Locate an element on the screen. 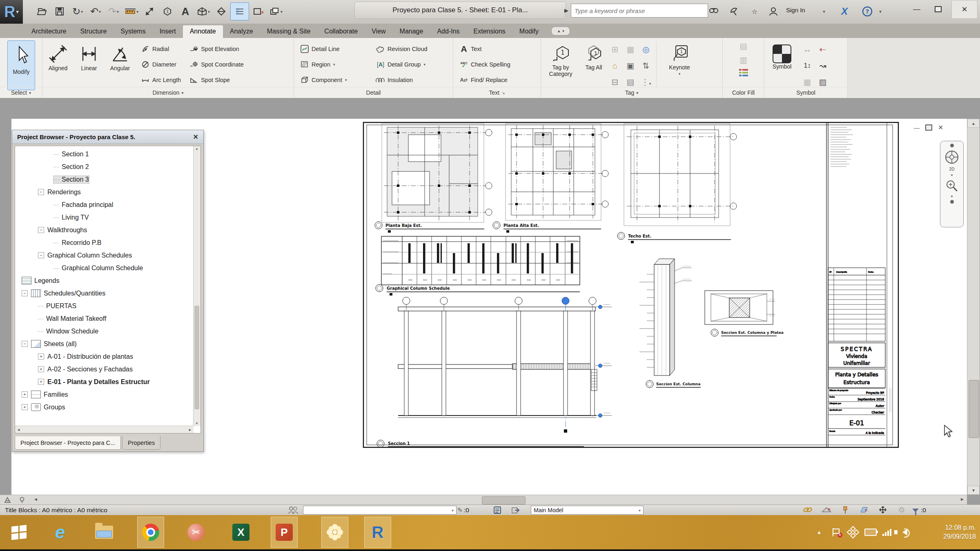 The image size is (980, 551). search-icon is located at coordinates (714, 11).